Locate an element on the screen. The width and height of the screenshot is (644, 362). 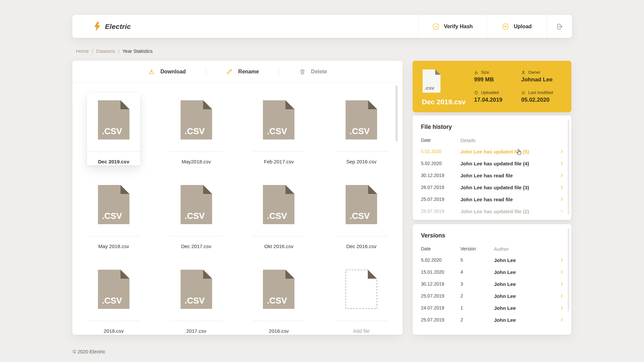
version-number: 2 is located at coordinates (477, 296).